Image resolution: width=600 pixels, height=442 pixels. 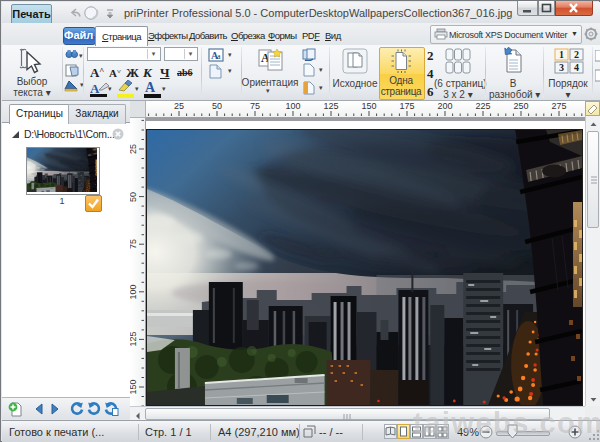 I want to click on svg-text: a, so click(x=219, y=56).